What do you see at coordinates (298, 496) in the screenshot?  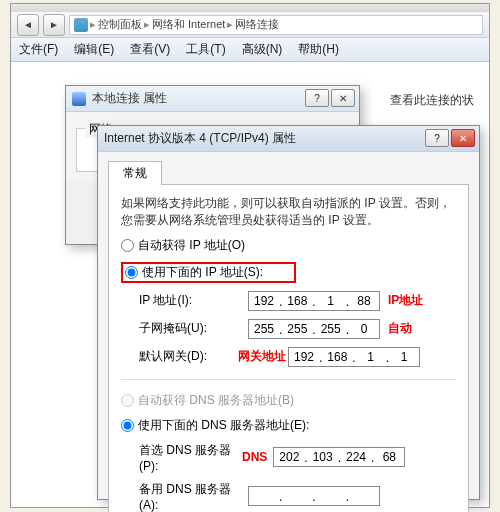 I see `dns2-row: 备用 DNS 服务器(A): . . .` at bounding box center [298, 496].